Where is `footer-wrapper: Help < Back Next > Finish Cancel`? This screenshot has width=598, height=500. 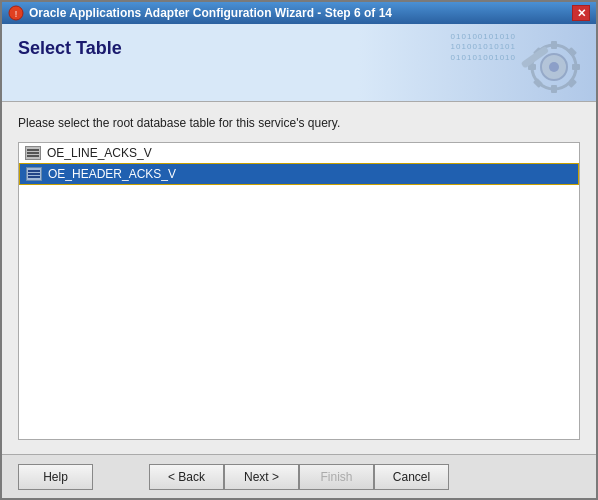
footer-wrapper: Help < Back Next > Finish Cancel is located at coordinates (299, 477).